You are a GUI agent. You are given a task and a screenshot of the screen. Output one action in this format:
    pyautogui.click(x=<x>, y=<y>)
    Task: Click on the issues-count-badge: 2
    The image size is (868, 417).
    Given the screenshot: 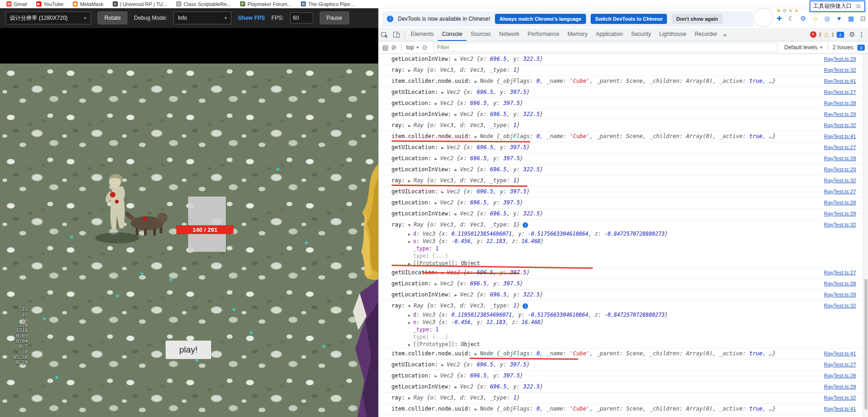 What is the action you would take?
    pyautogui.click(x=861, y=48)
    